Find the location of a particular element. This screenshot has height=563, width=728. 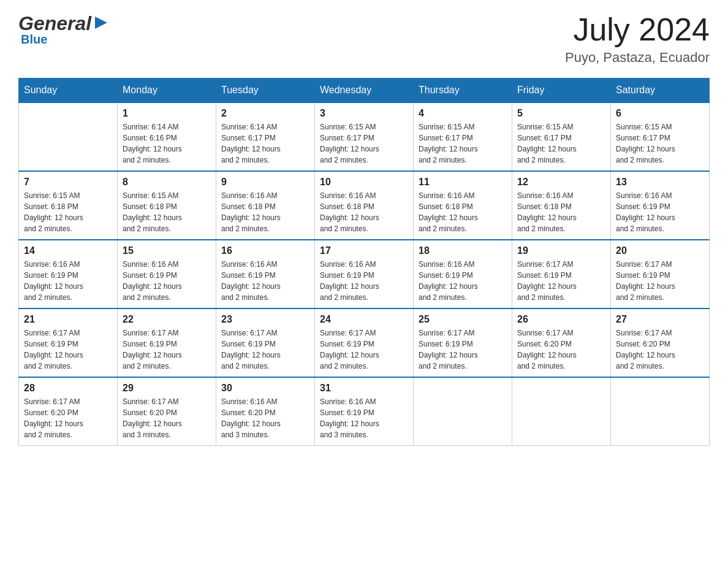

day-number: 14 is located at coordinates (68, 251).